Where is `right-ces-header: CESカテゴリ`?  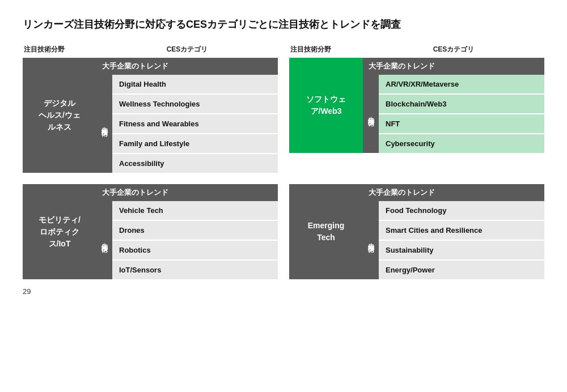 right-ces-header: CESカテゴリ is located at coordinates (454, 50).